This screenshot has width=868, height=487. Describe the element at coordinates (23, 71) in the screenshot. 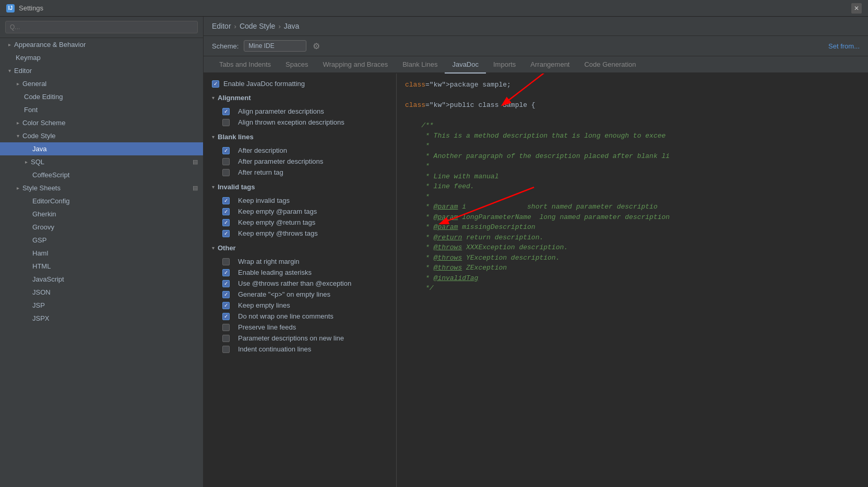

I see `sidebar-label-editor: Editor` at that location.